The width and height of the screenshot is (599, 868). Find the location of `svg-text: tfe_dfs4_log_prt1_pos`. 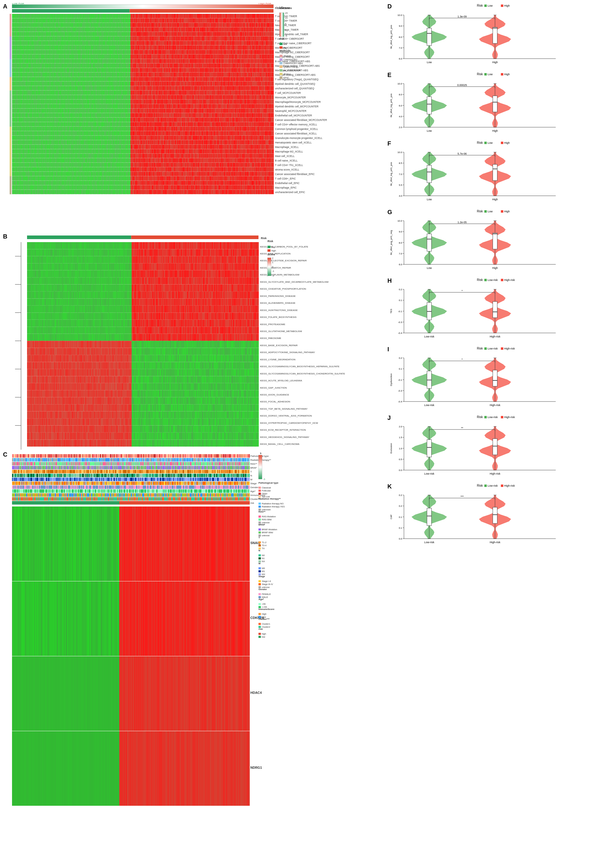

svg-text: tfe_dfs4_log_prt1_pos is located at coordinates (391, 174).